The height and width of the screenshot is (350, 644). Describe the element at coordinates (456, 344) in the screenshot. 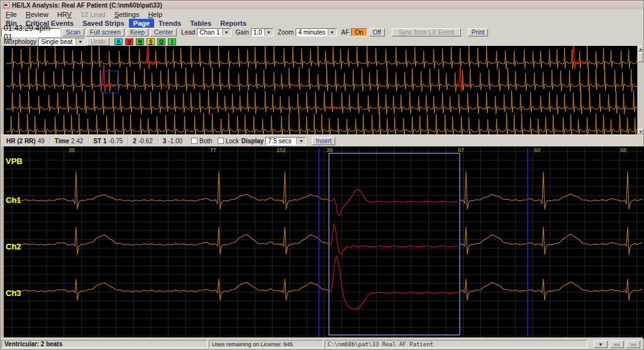

I see `status-patient-path: C:\nm60b\pat\33 Real AF Patient` at that location.